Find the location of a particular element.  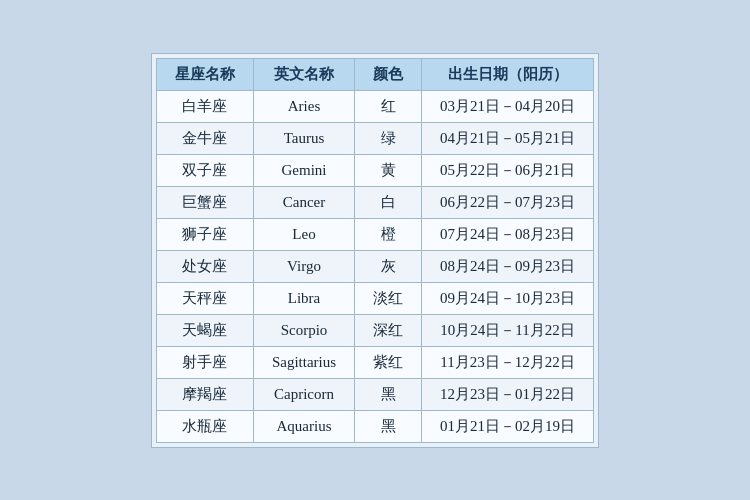

table-cell: Aries is located at coordinates (304, 106).